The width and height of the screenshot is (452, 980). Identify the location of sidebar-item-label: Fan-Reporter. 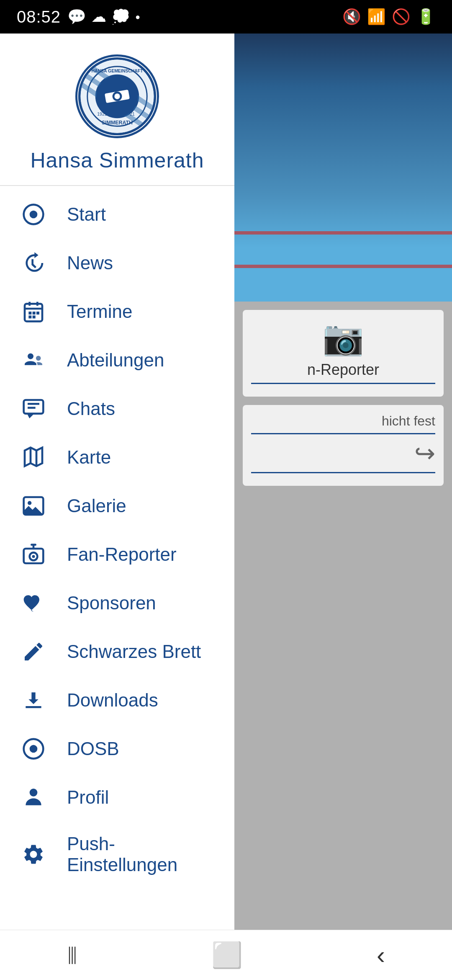
(122, 554).